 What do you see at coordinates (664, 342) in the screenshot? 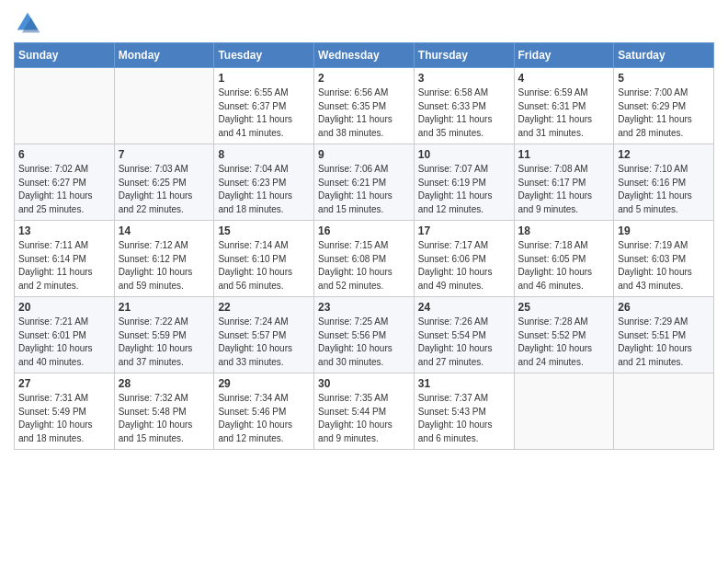
I see `day-info: Sunrise: 7:29 AM Sunset: 5:51 PM Dayligh…` at bounding box center [664, 342].